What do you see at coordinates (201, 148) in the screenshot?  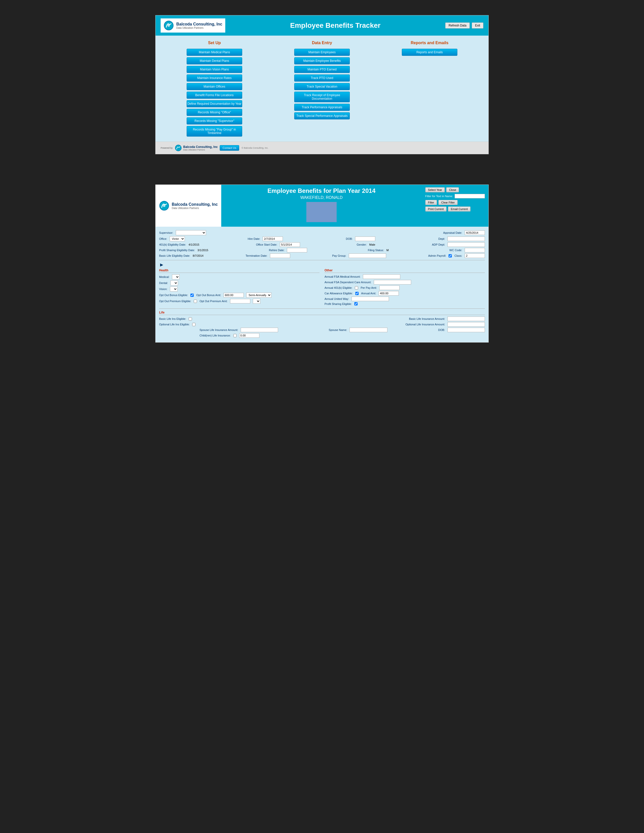 I see `footer-logo-text: Balcoda Consulting, Inc Data Utilization…` at bounding box center [201, 148].